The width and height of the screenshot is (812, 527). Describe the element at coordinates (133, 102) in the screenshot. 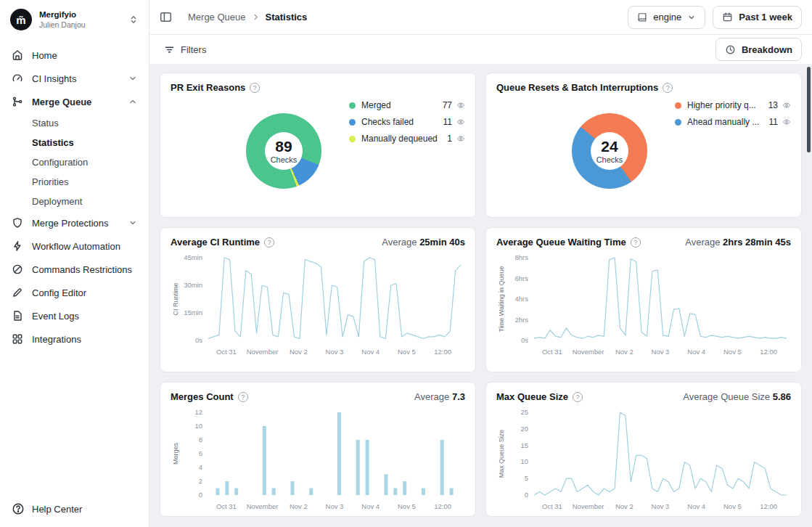

I see `chevron-up-icon` at that location.